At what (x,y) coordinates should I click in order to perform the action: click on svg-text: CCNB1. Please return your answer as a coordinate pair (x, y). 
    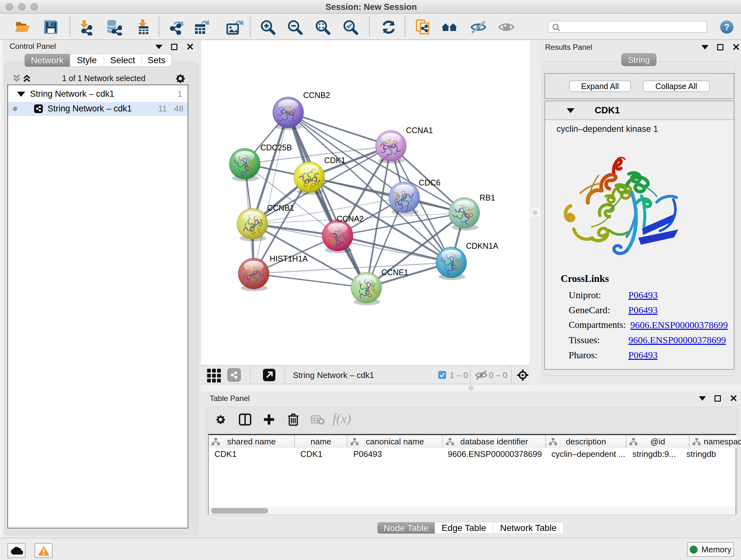
    Looking at the image, I should click on (281, 208).